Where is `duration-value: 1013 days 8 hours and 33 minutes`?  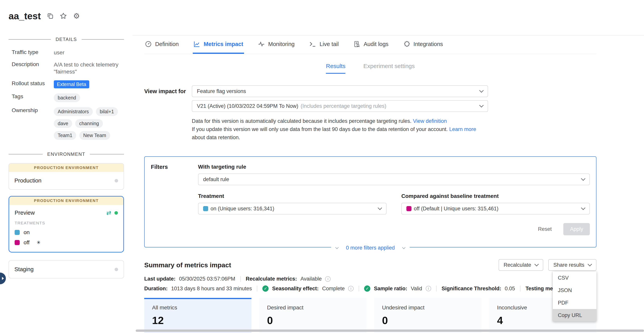 duration-value: 1013 days 8 hours and 33 minutes is located at coordinates (212, 288).